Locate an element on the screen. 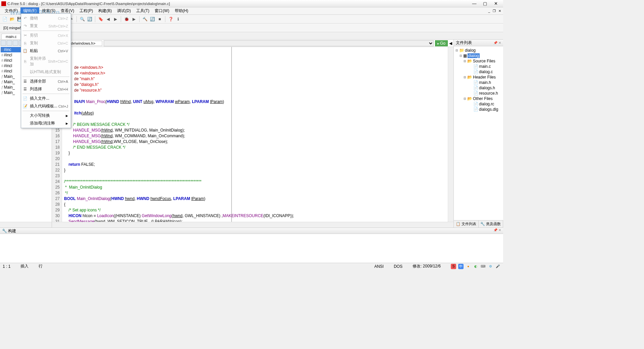 This screenshot has height=349, width=644. build-pin-icon: 📌 ✕ is located at coordinates (497, 231).